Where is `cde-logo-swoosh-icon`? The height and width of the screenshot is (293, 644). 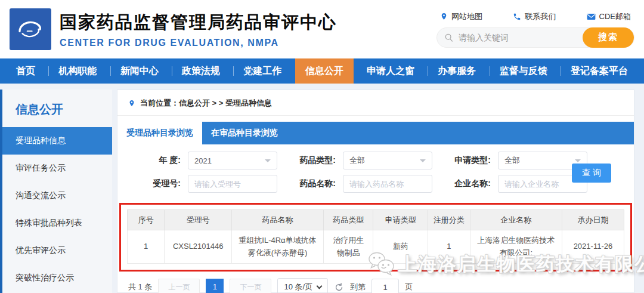 cde-logo-swoosh-icon is located at coordinates (30, 29).